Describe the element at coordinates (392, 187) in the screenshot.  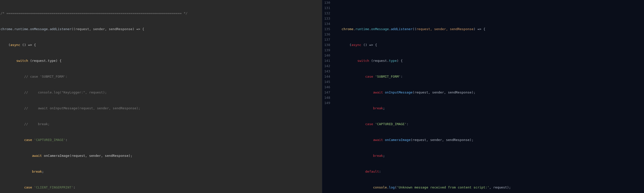
I see `code-method: log` at that location.